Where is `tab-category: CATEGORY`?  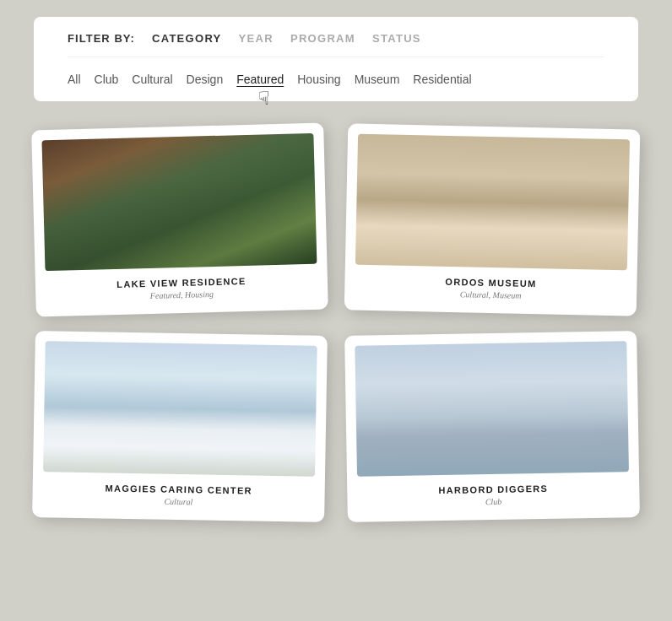
tab-category: CATEGORY is located at coordinates (187, 39).